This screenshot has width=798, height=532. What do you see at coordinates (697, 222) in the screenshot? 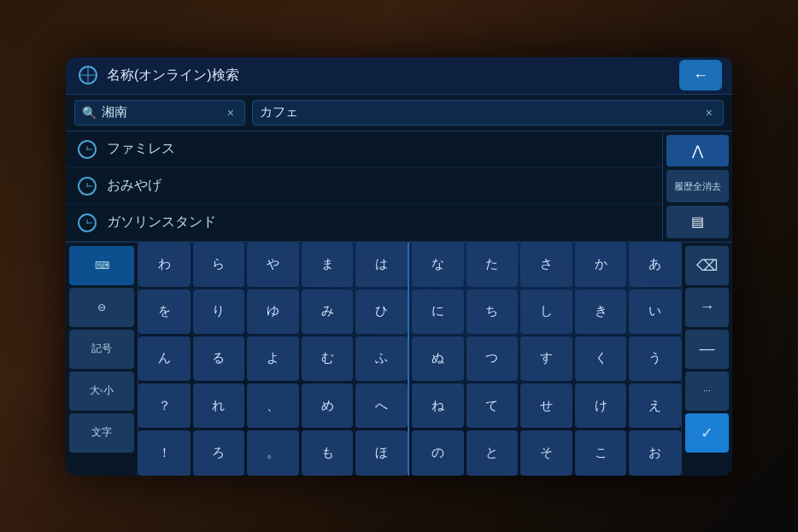
I see `list-view-button: ▤` at bounding box center [697, 222].